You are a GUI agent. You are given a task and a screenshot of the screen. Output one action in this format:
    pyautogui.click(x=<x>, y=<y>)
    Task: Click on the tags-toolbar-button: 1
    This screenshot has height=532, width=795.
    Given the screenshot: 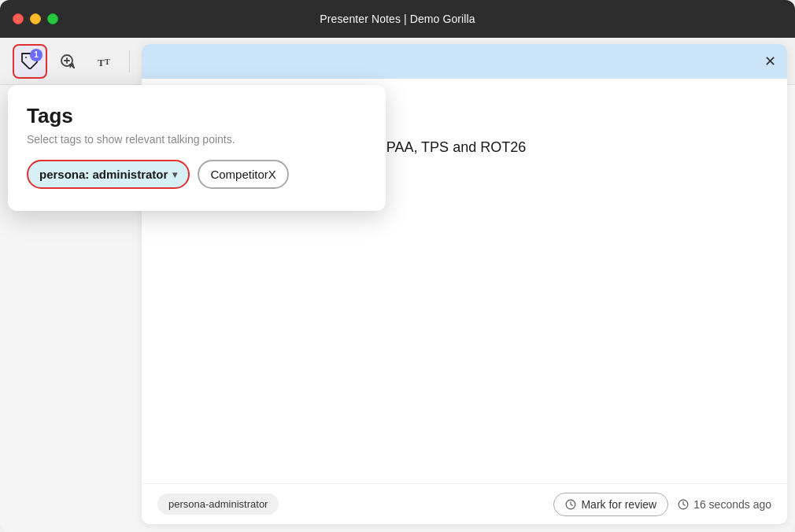 What is the action you would take?
    pyautogui.click(x=30, y=61)
    